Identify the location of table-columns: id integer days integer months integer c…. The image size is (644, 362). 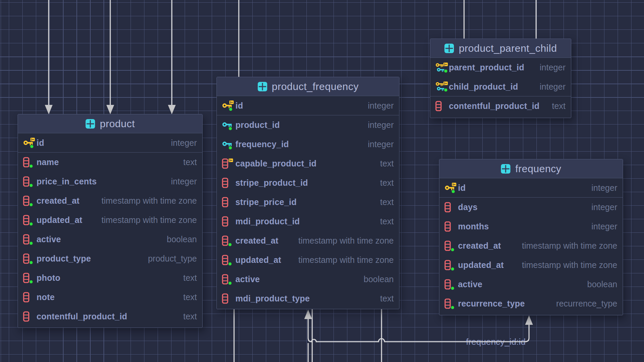
(531, 246).